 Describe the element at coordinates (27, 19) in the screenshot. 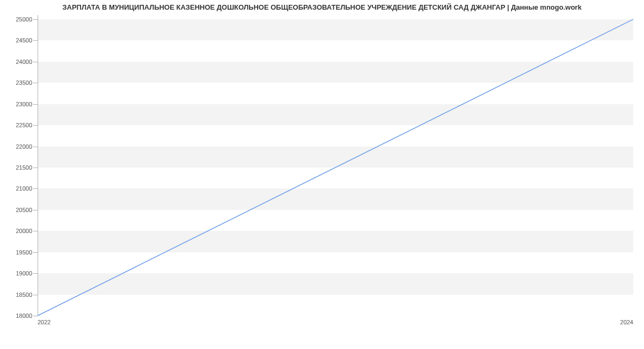

I see `y-tick-label: 25000` at that location.